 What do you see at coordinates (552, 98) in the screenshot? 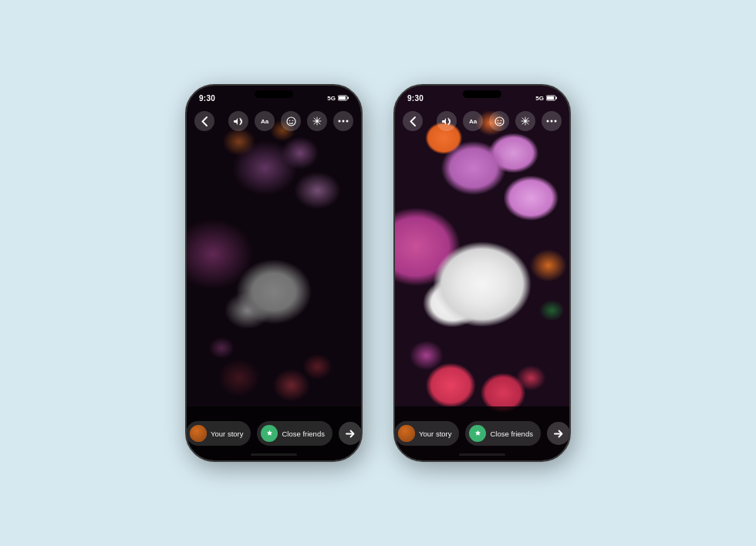
I see `battery-icon-right` at bounding box center [552, 98].